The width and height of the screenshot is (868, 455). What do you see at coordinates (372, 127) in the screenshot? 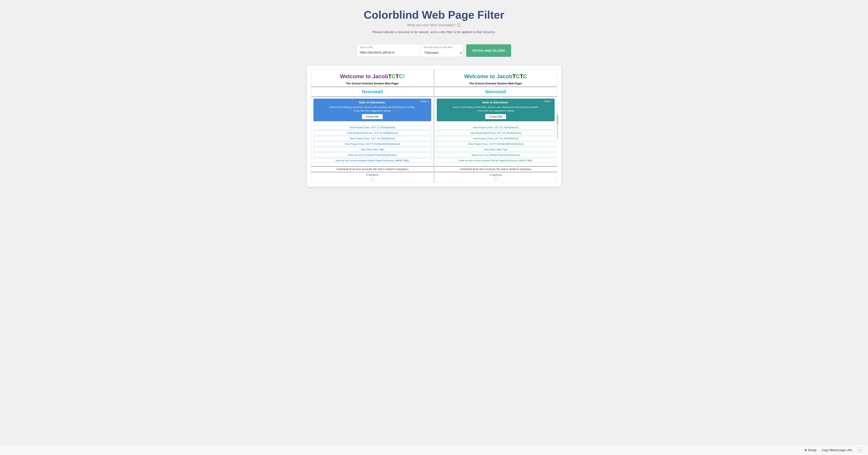
I see `left-link-1: View Project [Tues. OCT 22 2024](NoExit)` at bounding box center [372, 127].